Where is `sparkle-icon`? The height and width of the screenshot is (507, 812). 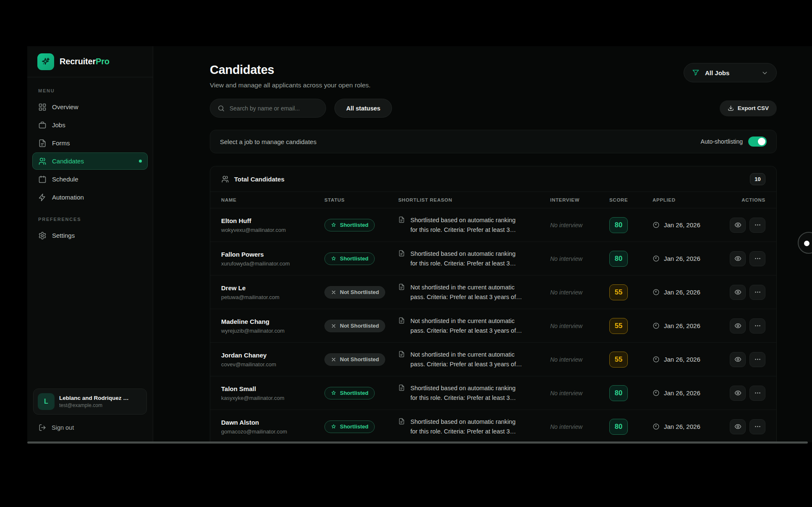 sparkle-icon is located at coordinates (46, 62).